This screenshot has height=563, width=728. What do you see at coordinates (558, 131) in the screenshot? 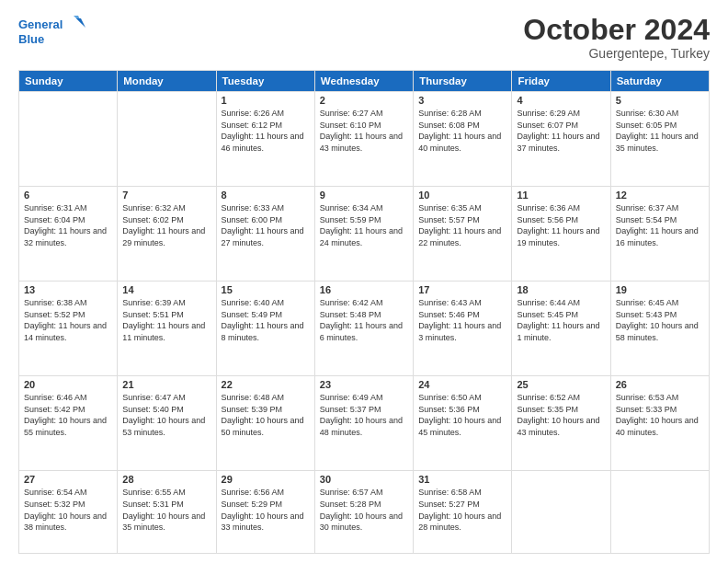
I see `day-info: Sunrise: 6:29 AMSunset: 6:07 PMDaylight:…` at bounding box center [558, 131].